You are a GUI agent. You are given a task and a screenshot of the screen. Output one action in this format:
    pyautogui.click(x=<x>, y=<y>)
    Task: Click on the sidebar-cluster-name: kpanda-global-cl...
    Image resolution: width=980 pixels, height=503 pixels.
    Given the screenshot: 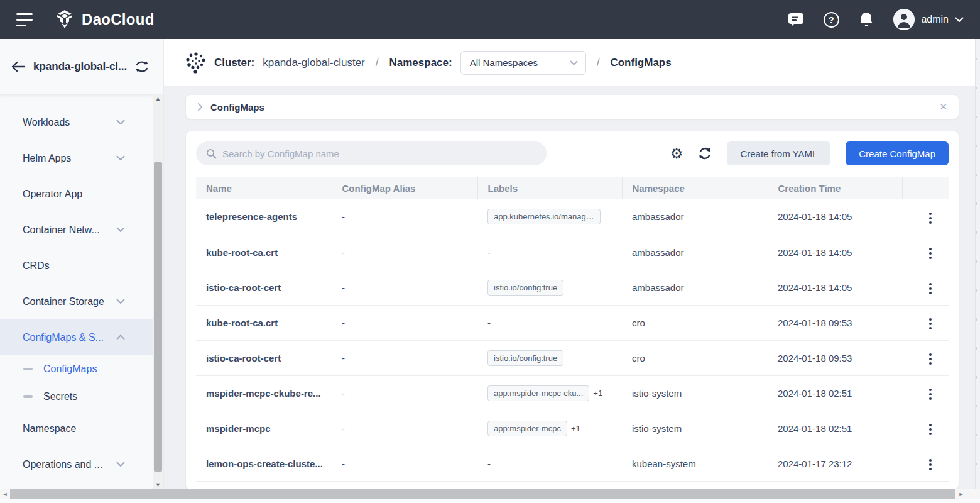 What is the action you would take?
    pyautogui.click(x=80, y=67)
    